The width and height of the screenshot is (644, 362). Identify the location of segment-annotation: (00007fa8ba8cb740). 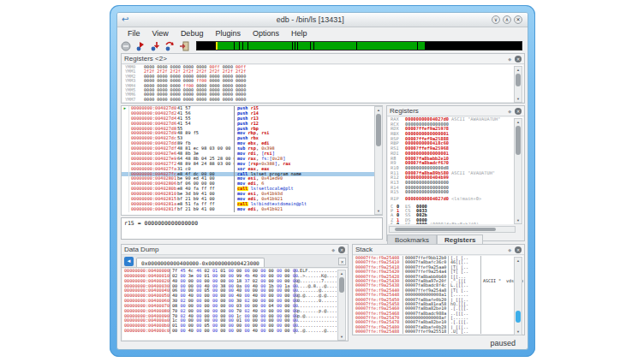
(454, 223).